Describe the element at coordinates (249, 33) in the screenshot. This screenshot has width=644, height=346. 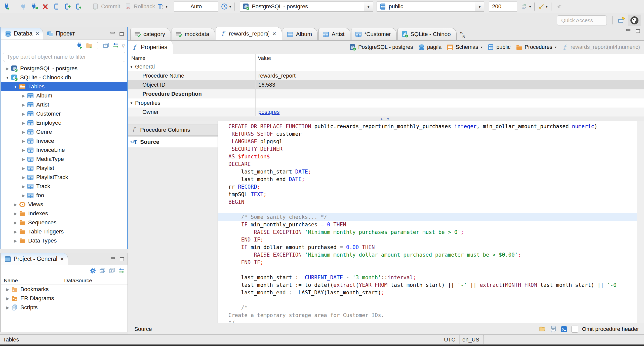
I see `editor-tab-rewards-report: frewards_report(✕` at that location.